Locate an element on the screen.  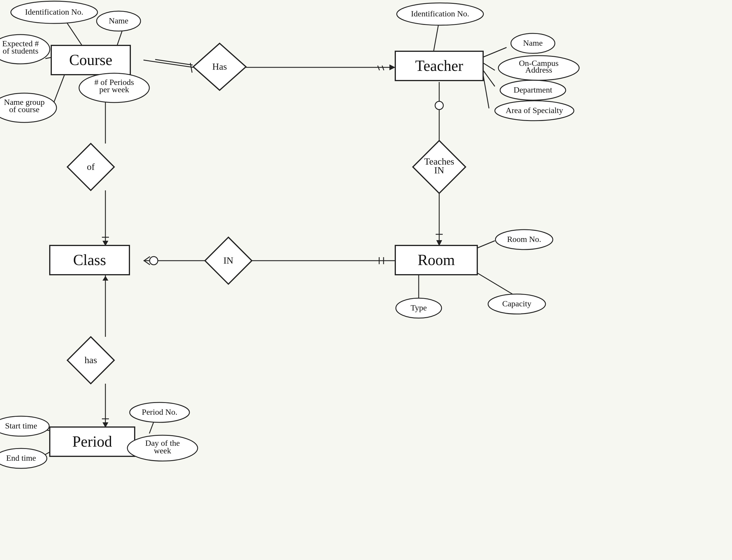
period-start-attr-label: Start time is located at coordinates (21, 426).